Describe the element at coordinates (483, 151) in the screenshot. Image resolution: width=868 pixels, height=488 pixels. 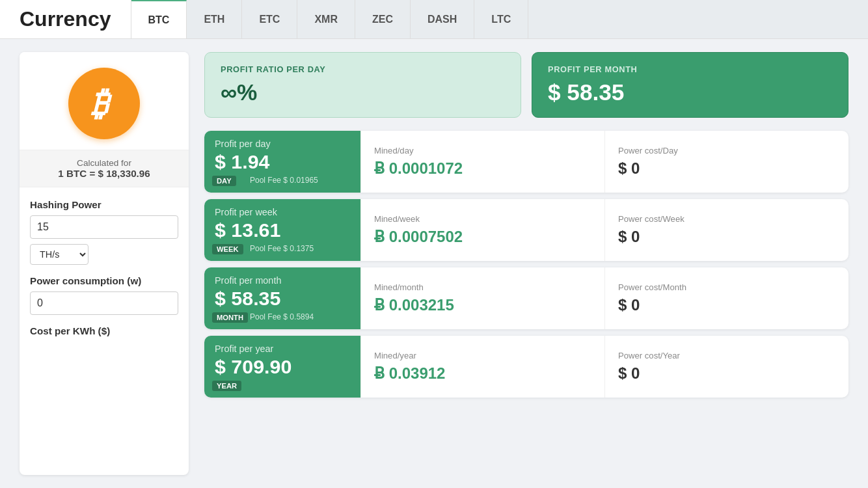
I see `row-mined-label-day: Mined/day` at that location.